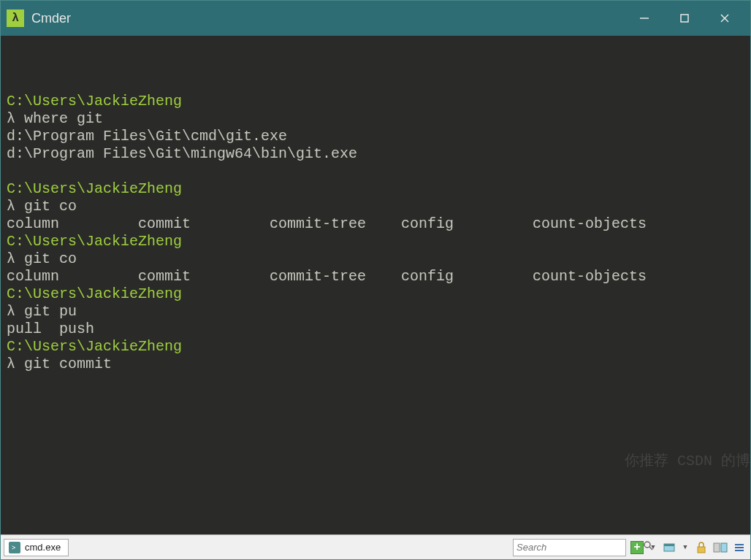  Describe the element at coordinates (376, 547) in the screenshot. I see `statusbar: > cmd.exe + ▼ ▼` at that location.